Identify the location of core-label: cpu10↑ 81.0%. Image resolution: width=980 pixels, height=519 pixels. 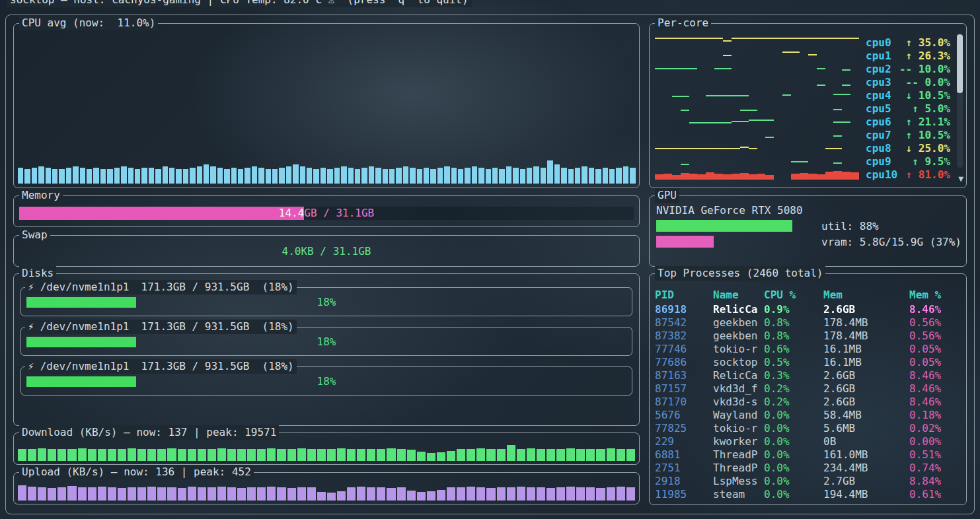
(908, 174).